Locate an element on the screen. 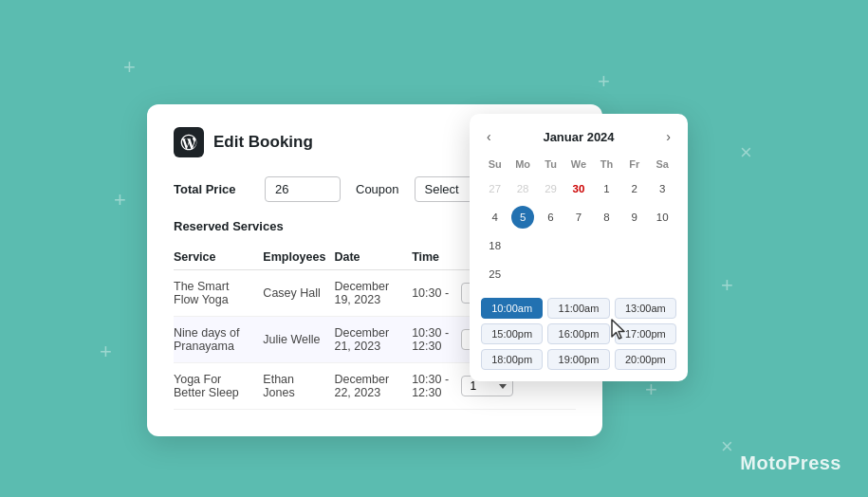 This screenshot has width=868, height=497. calendar-body: 27 28 29 30 1 2 3 4 5 6 7 8 9 10 18 is located at coordinates (579, 231).